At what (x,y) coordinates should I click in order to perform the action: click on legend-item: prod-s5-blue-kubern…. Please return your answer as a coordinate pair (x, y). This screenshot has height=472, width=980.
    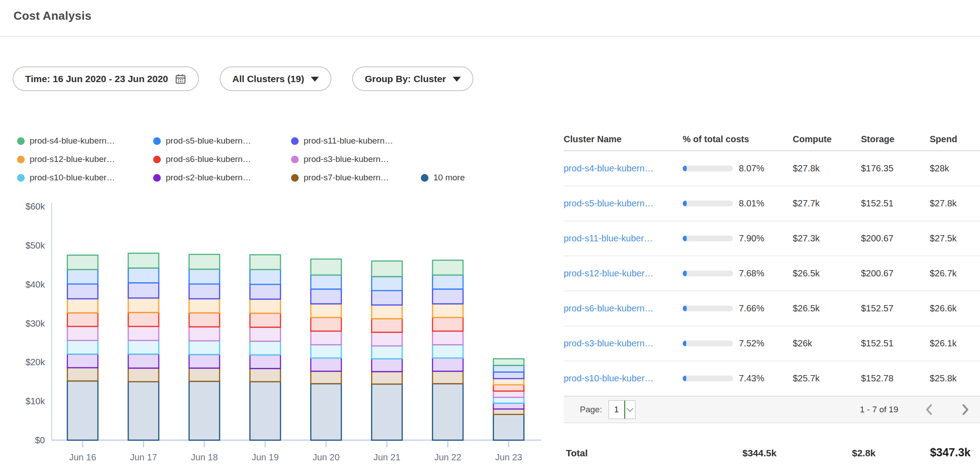
    Looking at the image, I should click on (202, 141).